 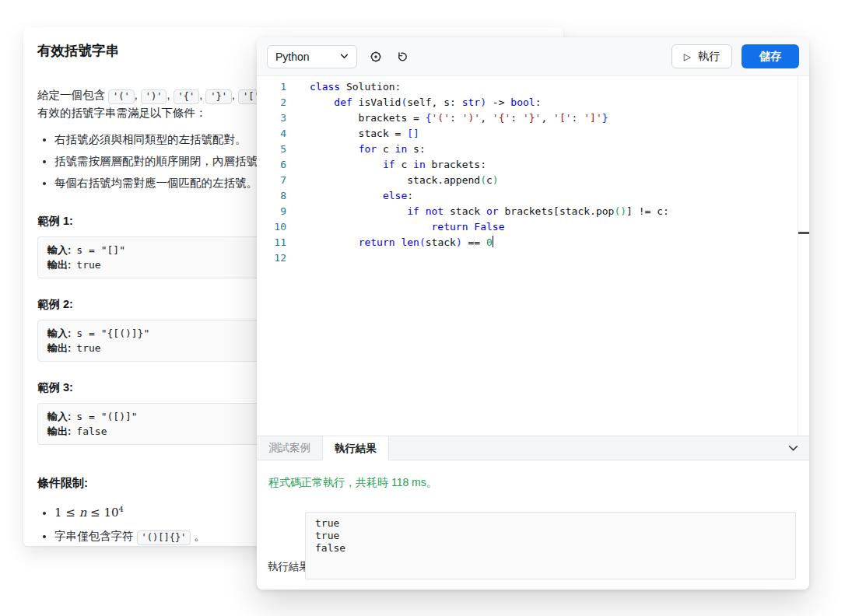 I want to click on code-line: 2 def isValid(self, s: str) -> bool:, so click(x=533, y=103).